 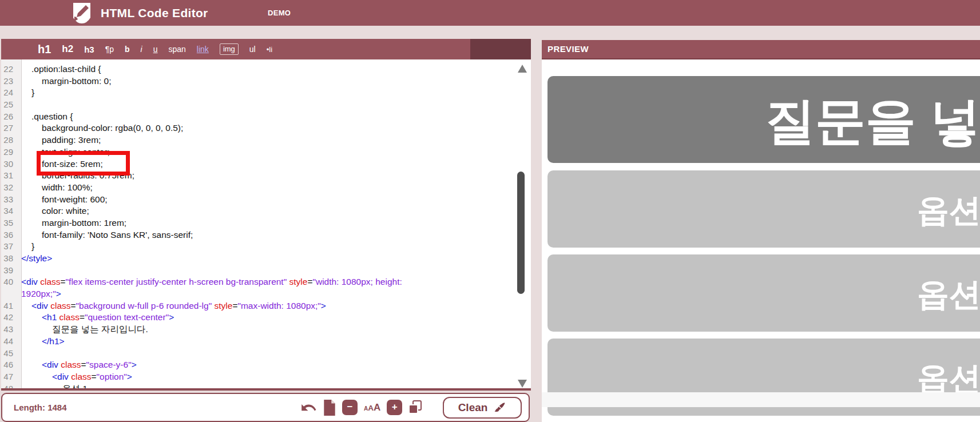 What do you see at coordinates (78, 365) in the screenshot?
I see `code-line-text: <div class="space-y-6">` at bounding box center [78, 365].